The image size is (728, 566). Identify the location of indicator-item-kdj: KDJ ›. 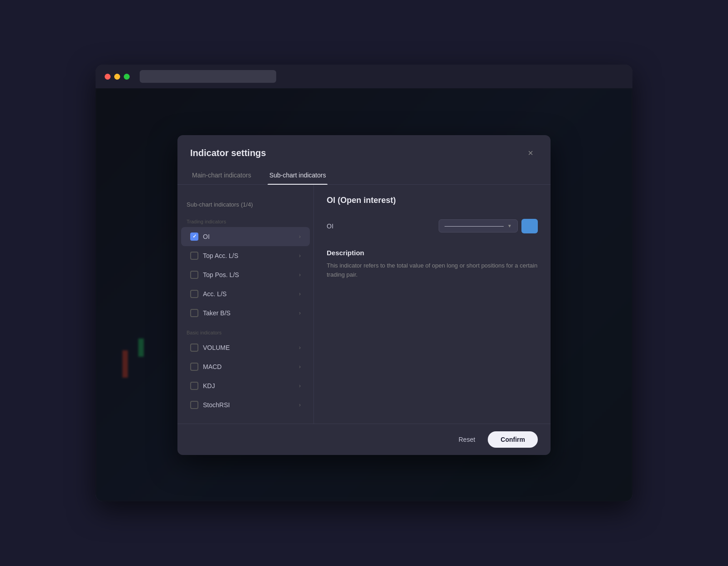
(246, 386).